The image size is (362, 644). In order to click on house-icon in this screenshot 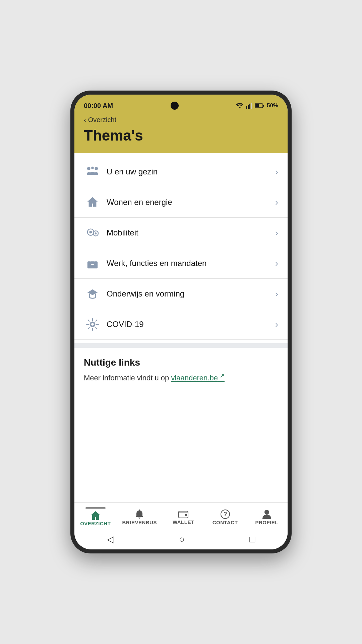, I will do `click(93, 202)`.